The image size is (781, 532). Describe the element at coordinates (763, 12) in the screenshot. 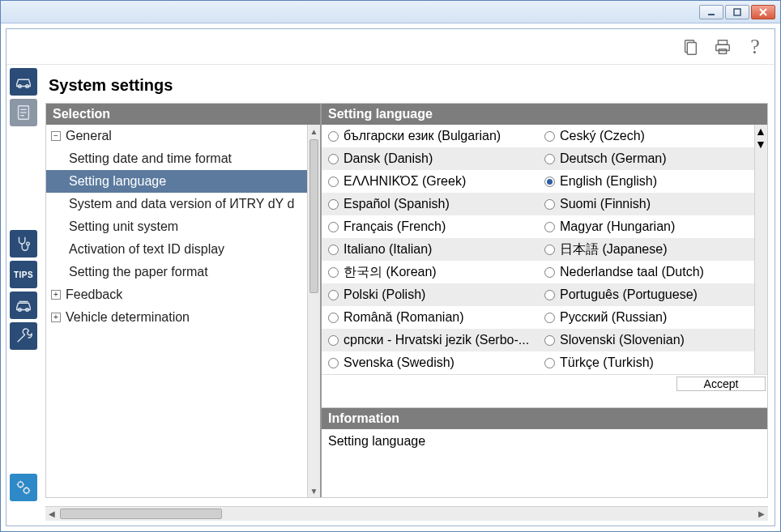

I see `close-button` at that location.